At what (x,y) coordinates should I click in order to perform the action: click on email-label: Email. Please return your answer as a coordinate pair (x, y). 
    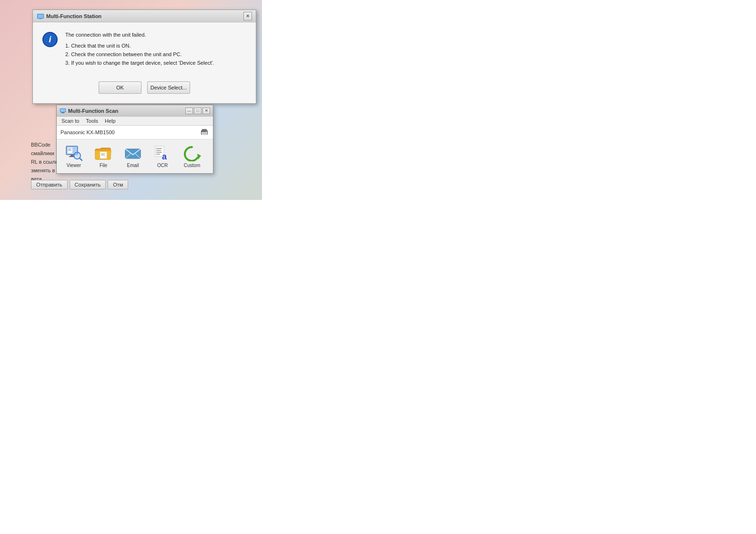
    Looking at the image, I should click on (132, 166).